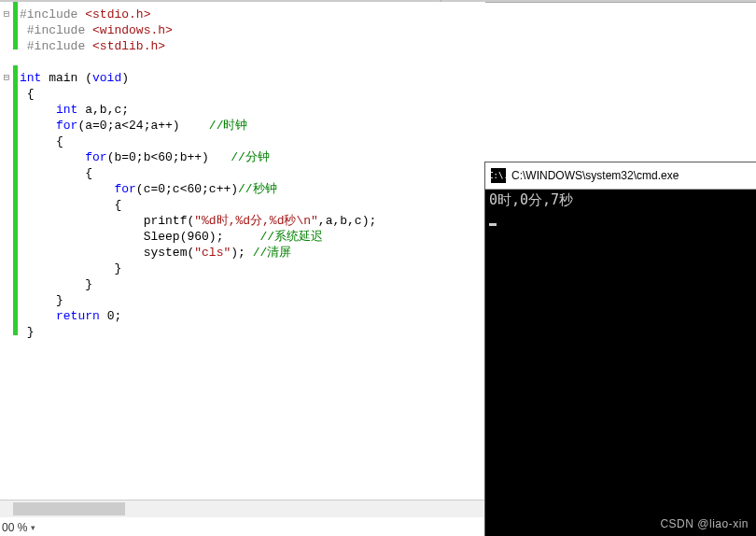 The height and width of the screenshot is (536, 756). What do you see at coordinates (704, 524) in the screenshot?
I see `watermark: CSDN @liao-xin` at bounding box center [704, 524].